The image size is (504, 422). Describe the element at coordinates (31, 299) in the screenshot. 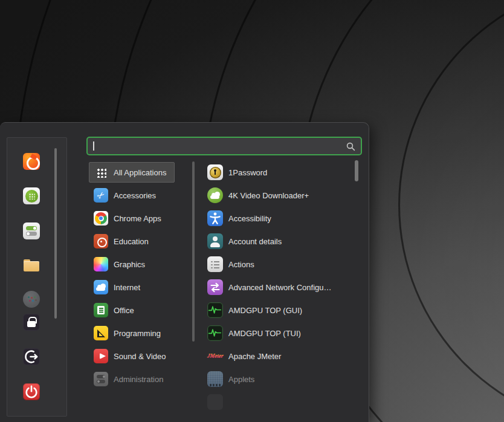

I see `sidebar-item-pending-app` at that location.